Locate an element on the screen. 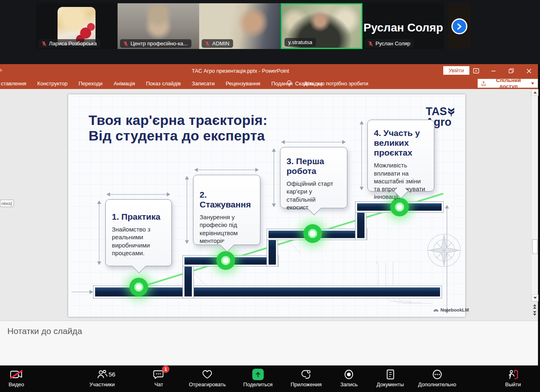  tab-record: Записати is located at coordinates (203, 83).